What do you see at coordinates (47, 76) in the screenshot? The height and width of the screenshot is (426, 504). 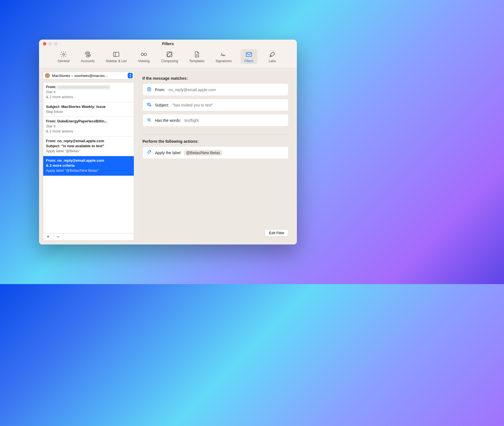 I see `avatar` at bounding box center [47, 76].